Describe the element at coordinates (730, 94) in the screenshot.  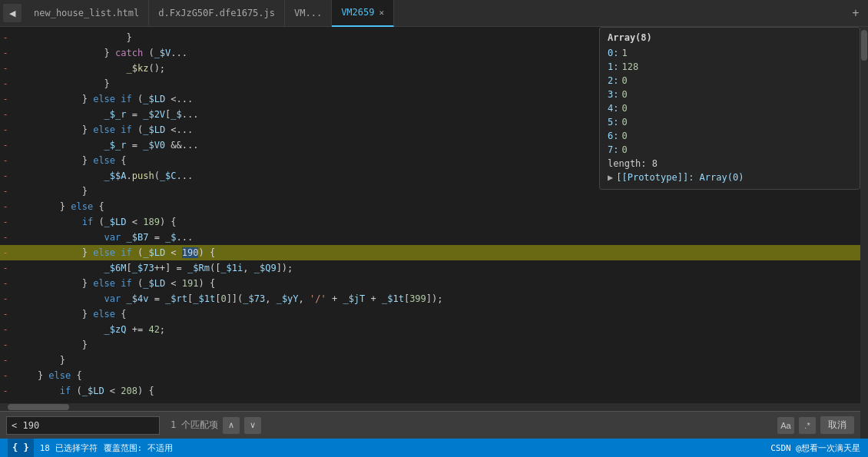
I see `hover-item-3: 3: 0` at that location.